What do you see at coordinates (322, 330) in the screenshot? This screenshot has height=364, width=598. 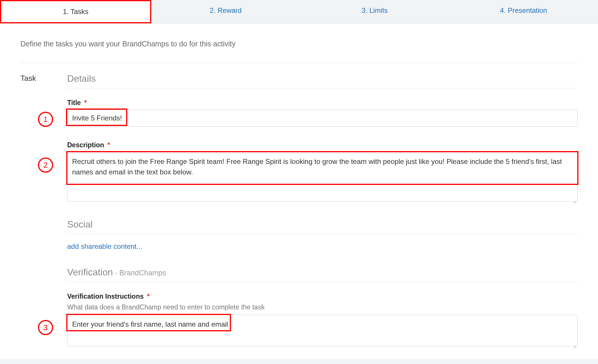 I see `verification-instructions-textarea` at bounding box center [322, 330].